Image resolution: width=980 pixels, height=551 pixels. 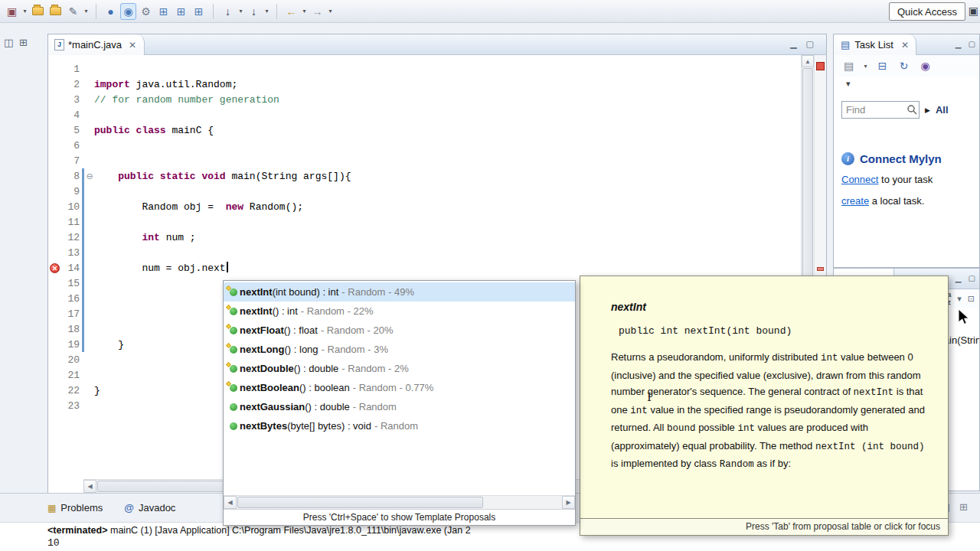 I want to click on line-number: 6, so click(x=71, y=145).